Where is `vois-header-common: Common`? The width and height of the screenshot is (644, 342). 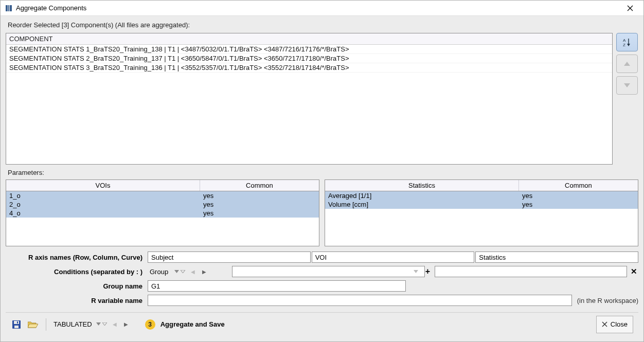
vois-header-common: Common is located at coordinates (259, 185).